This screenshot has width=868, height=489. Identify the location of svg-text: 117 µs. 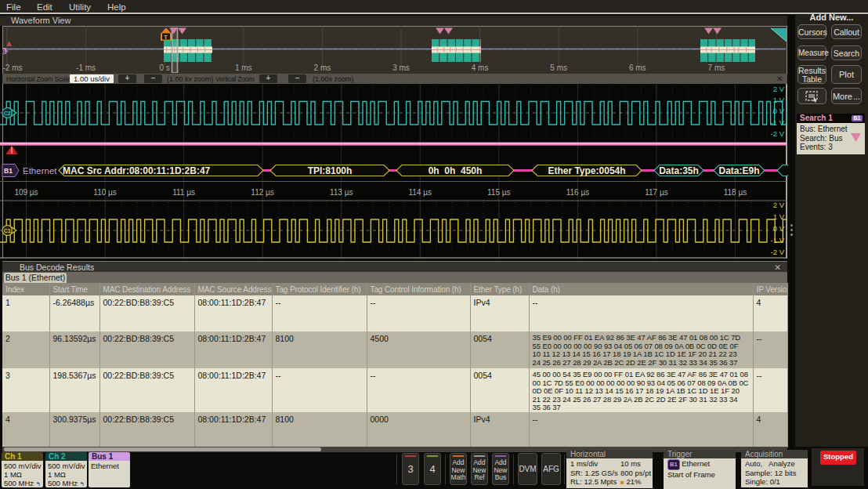
(656, 193).